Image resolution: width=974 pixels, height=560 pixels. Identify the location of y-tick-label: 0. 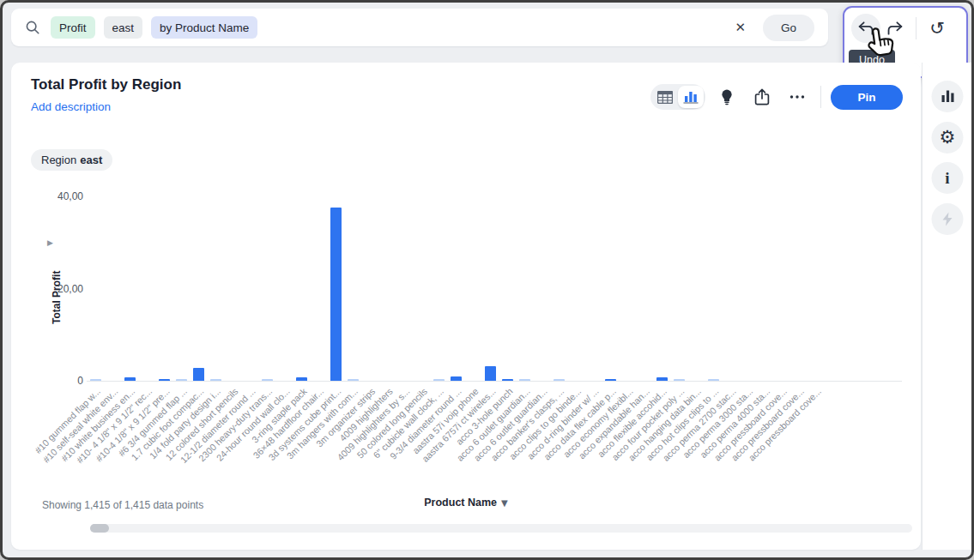
(59, 381).